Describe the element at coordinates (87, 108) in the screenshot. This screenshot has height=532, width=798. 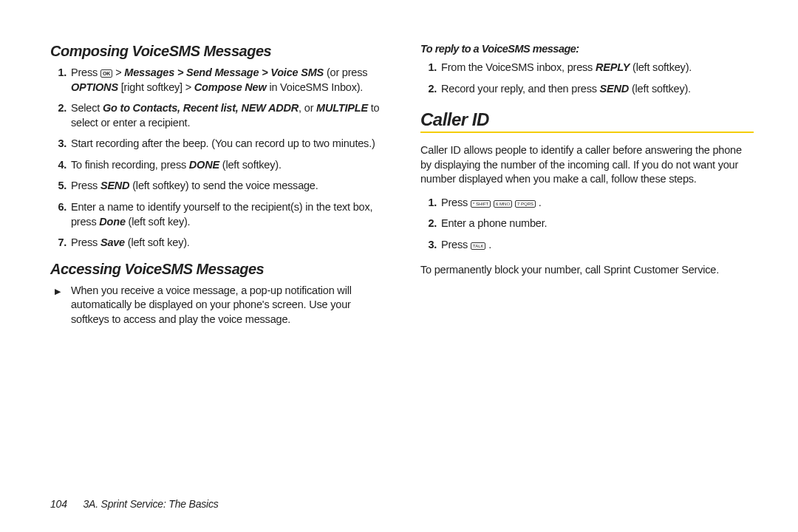
I see `t: Select` at that location.